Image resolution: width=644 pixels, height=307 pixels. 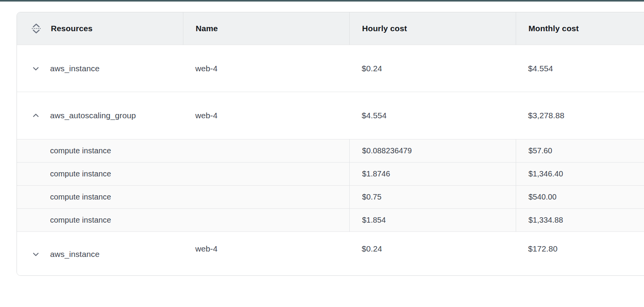 What do you see at coordinates (433, 116) in the screenshot?
I see `hourly-cost-cell: $4.554` at bounding box center [433, 116].